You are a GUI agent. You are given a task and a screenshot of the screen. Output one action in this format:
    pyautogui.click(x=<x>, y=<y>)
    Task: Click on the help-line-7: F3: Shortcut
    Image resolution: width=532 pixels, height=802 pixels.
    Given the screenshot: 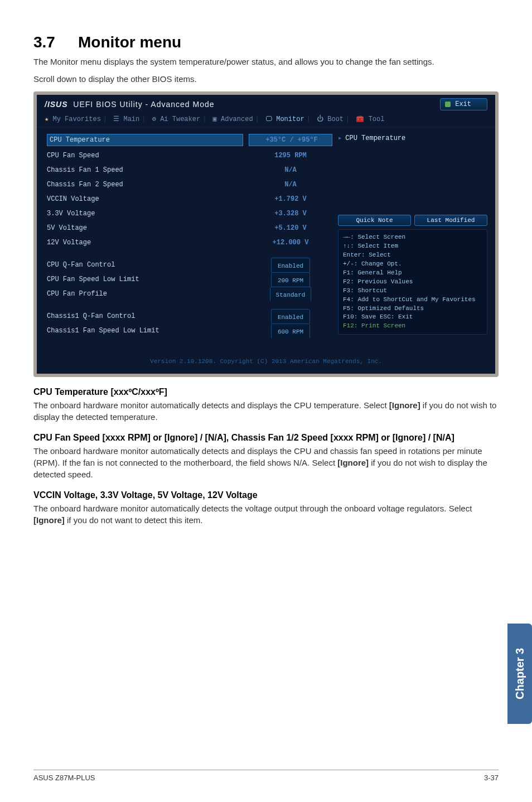 What is the action you would take?
    pyautogui.click(x=413, y=291)
    